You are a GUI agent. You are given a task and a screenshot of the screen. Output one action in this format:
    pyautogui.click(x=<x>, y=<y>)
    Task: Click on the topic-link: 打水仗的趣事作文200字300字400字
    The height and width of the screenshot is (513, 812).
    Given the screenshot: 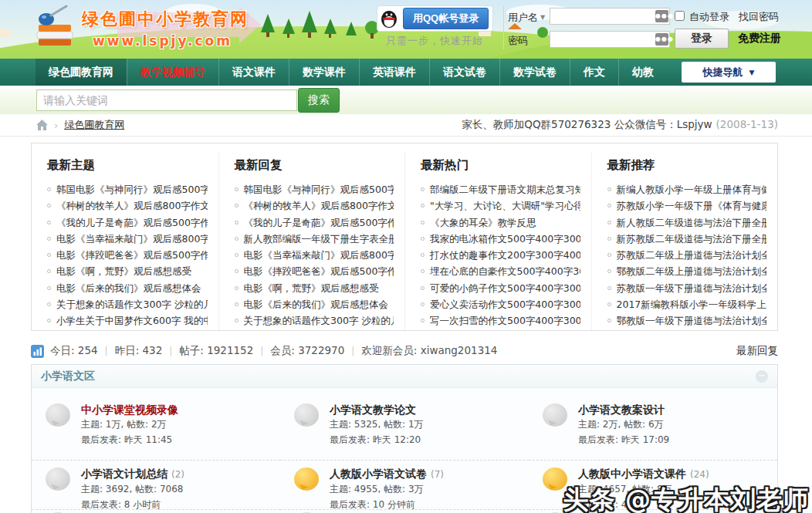 What is the action you would take?
    pyautogui.click(x=505, y=255)
    